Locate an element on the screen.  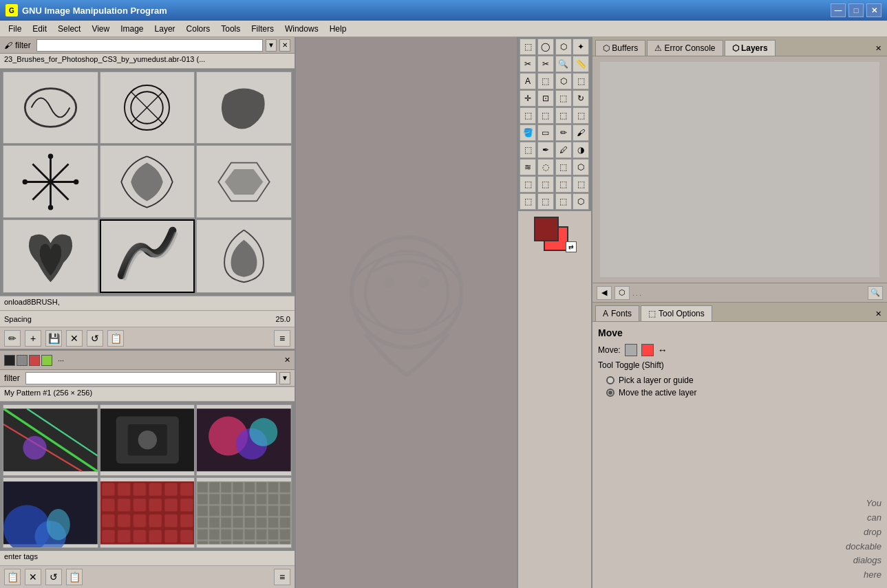
menu-filters: Filters is located at coordinates (263, 29).